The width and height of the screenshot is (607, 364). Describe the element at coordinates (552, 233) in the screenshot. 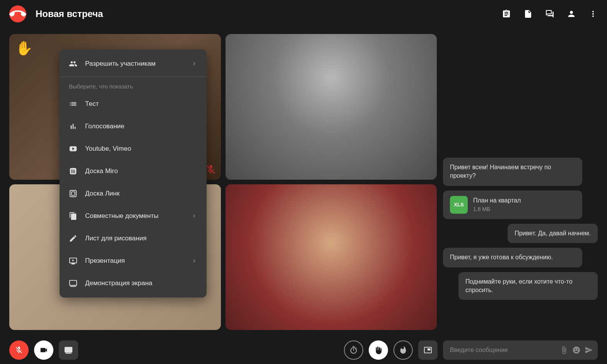

I see `chat-message: Привет. Да, давай начнем.` at that location.